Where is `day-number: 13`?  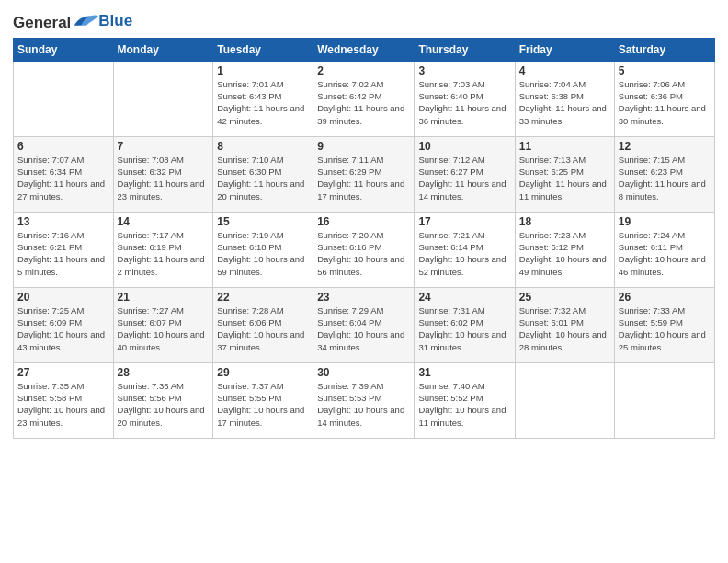
day-number: 13 is located at coordinates (63, 222).